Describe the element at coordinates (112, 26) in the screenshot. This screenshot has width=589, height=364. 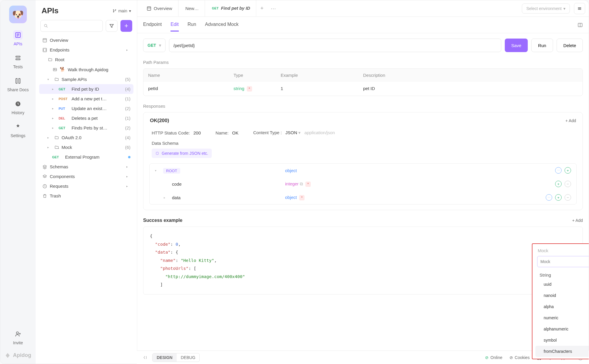
I see `filter-icon` at that location.